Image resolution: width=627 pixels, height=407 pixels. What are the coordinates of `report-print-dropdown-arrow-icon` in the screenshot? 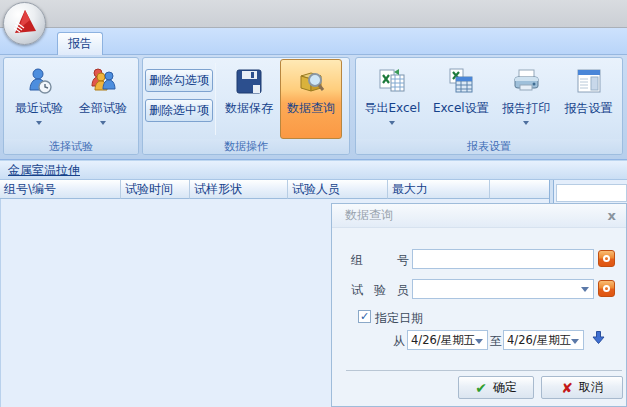 It's located at (526, 123).